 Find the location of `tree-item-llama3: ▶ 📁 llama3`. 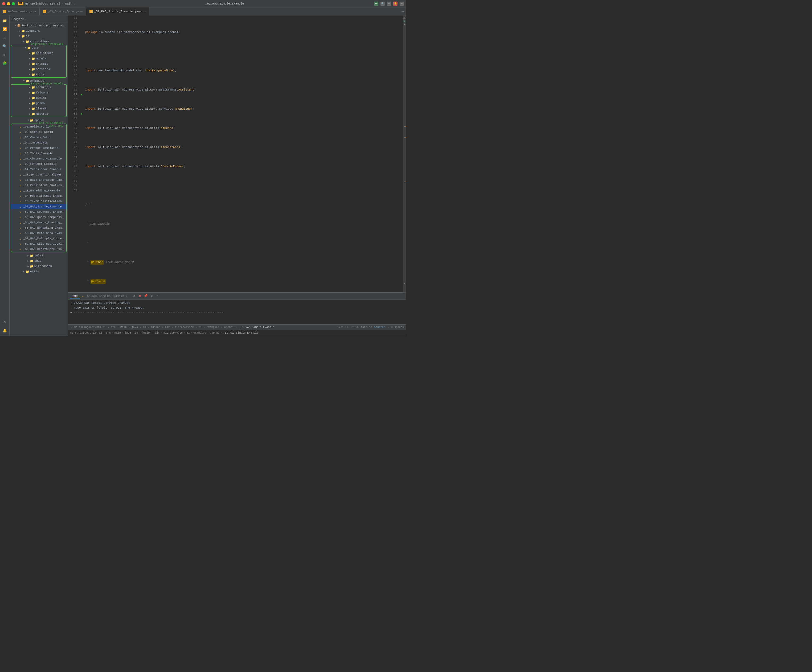

tree-item-llama3: ▶ 📁 llama3 is located at coordinates (39, 109).